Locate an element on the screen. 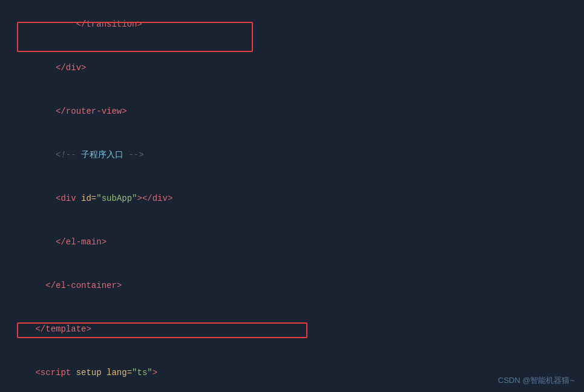 This screenshot has width=584, height=392. code-text: ></div> is located at coordinates (155, 198).